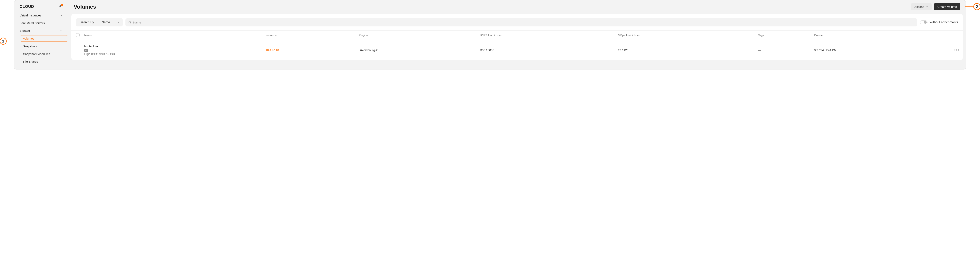 This screenshot has height=278, width=980. I want to click on search-by-label: Search By, so click(87, 22).